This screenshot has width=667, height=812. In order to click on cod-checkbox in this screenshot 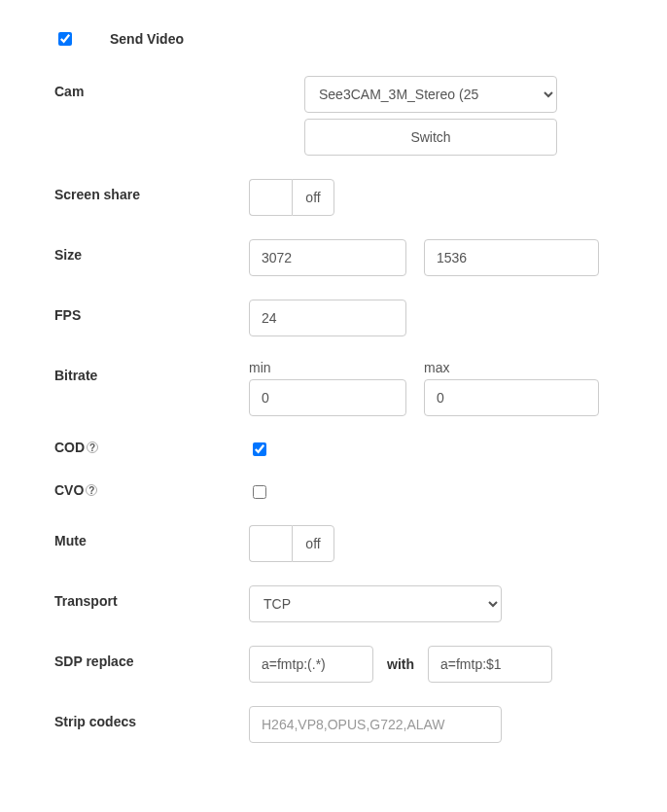, I will do `click(260, 449)`.